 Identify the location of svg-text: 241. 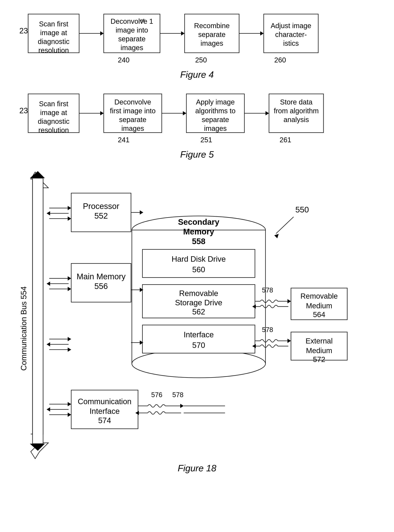
(124, 140).